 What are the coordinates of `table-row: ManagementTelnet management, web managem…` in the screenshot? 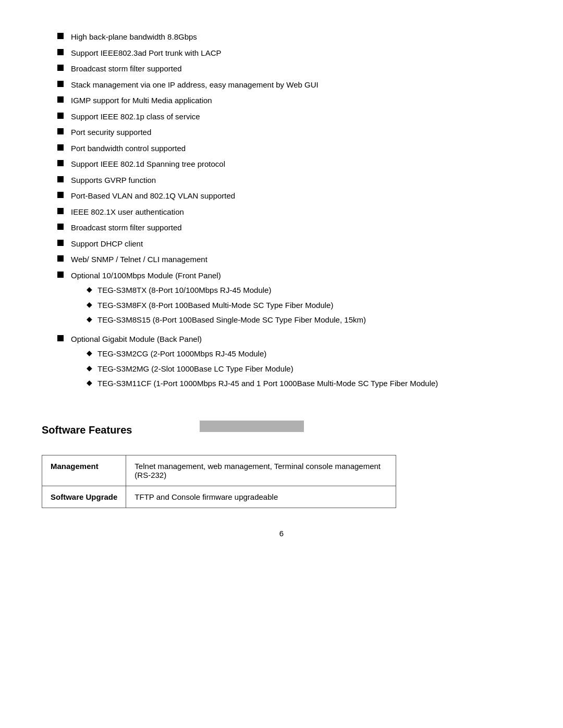 It's located at (219, 470).